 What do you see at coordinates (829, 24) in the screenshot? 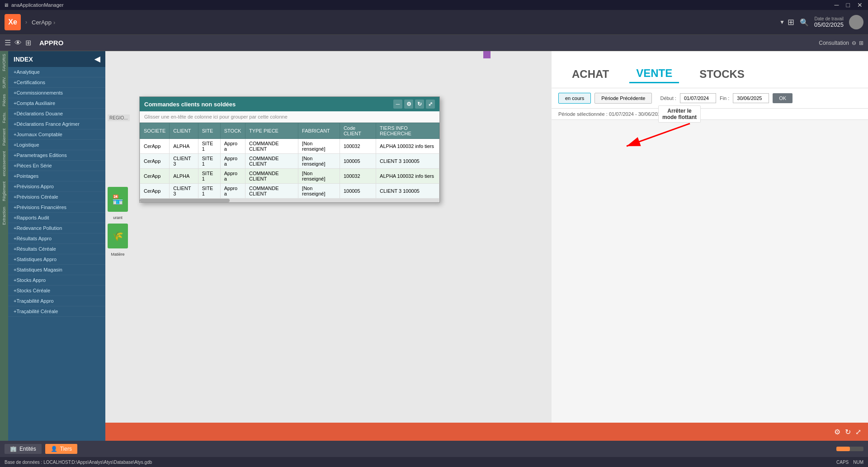
I see `date-value: 05/02/2025` at bounding box center [829, 24].